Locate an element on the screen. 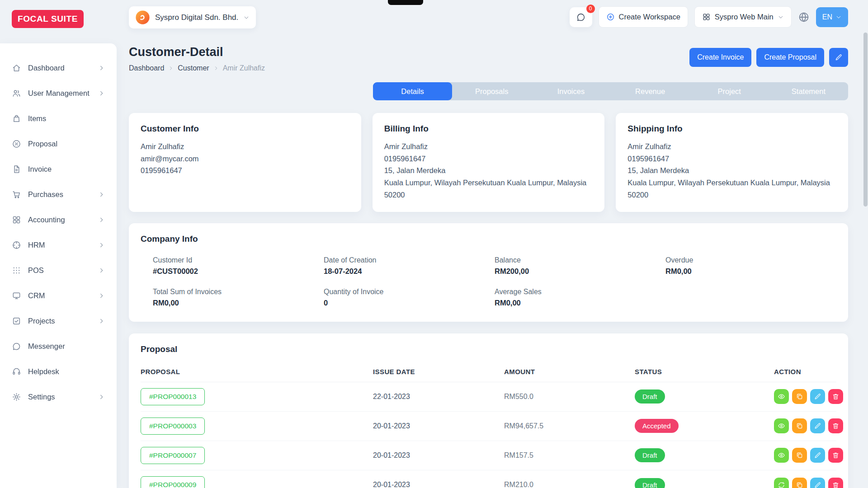 Image resolution: width=868 pixels, height=488 pixels. edit-customer-button is located at coordinates (839, 57).